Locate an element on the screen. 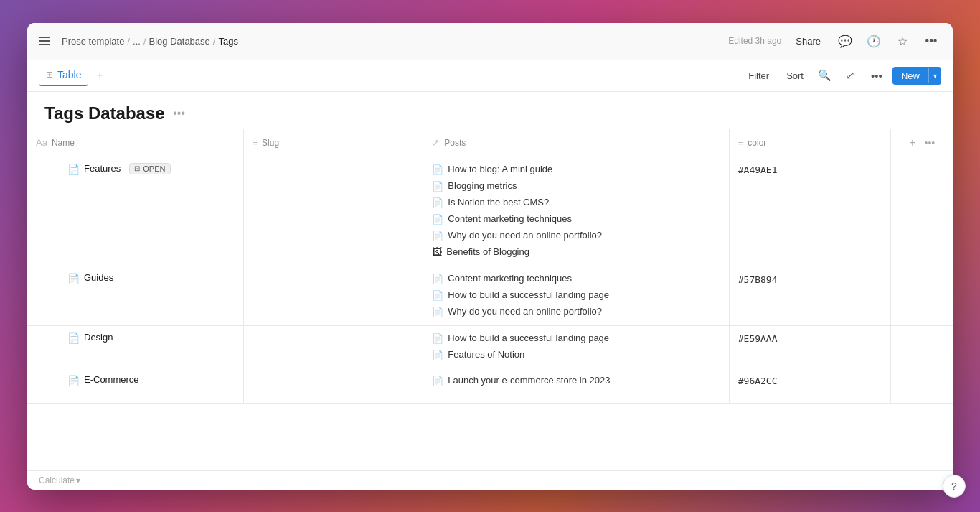 The height and width of the screenshot is (512, 980). post-item-1-0: 📄Content marketing techniques is located at coordinates (575, 279).